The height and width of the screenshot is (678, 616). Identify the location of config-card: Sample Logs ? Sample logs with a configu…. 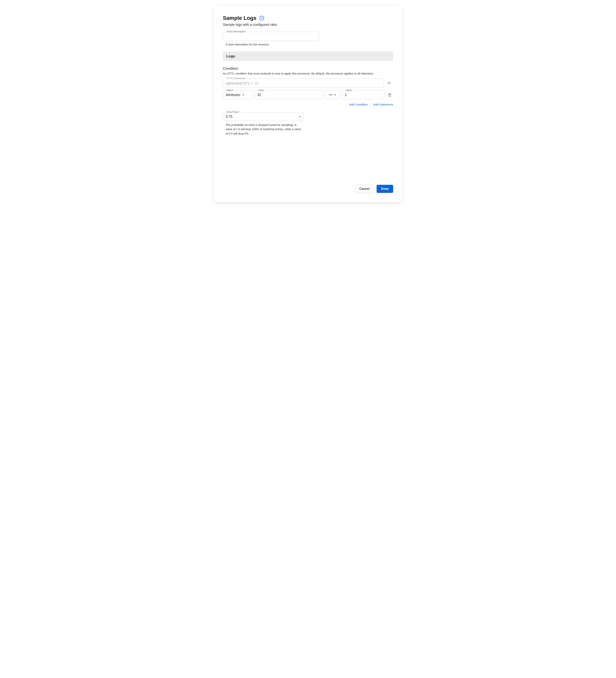
(308, 104).